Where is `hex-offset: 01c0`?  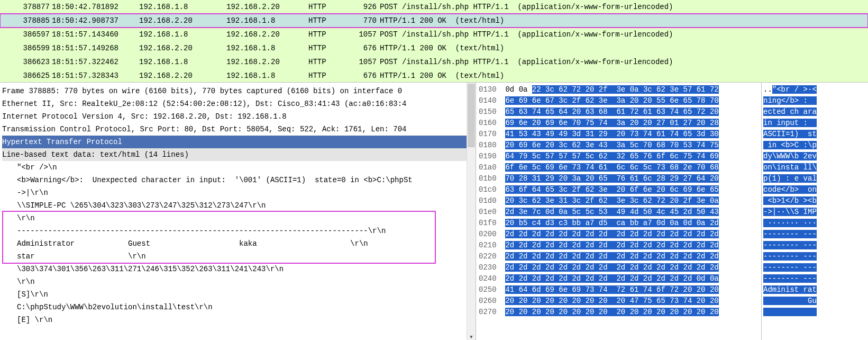 hex-offset: 01c0 is located at coordinates (492, 190).